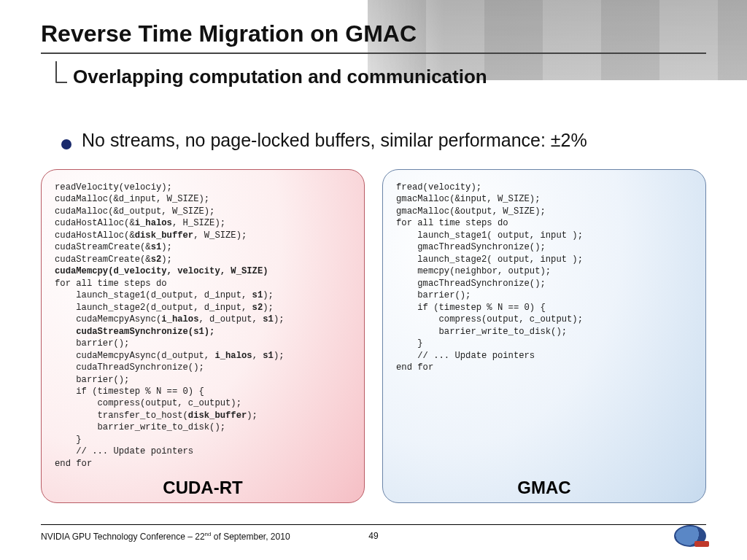 The width and height of the screenshot is (747, 560). I want to click on footer-conference: NVIDIA GPU Technology Conference – 22nd …, so click(357, 537).